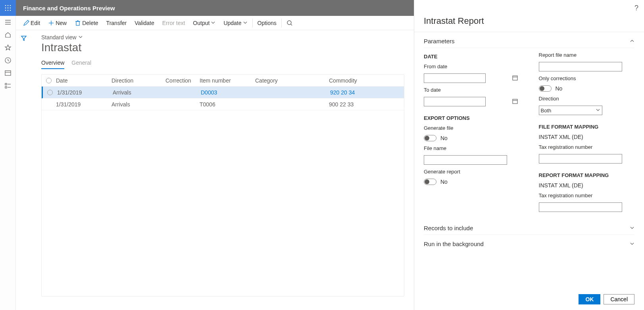 Image resolution: width=644 pixels, height=310 pixels. I want to click on delete-label: Delete, so click(90, 23).